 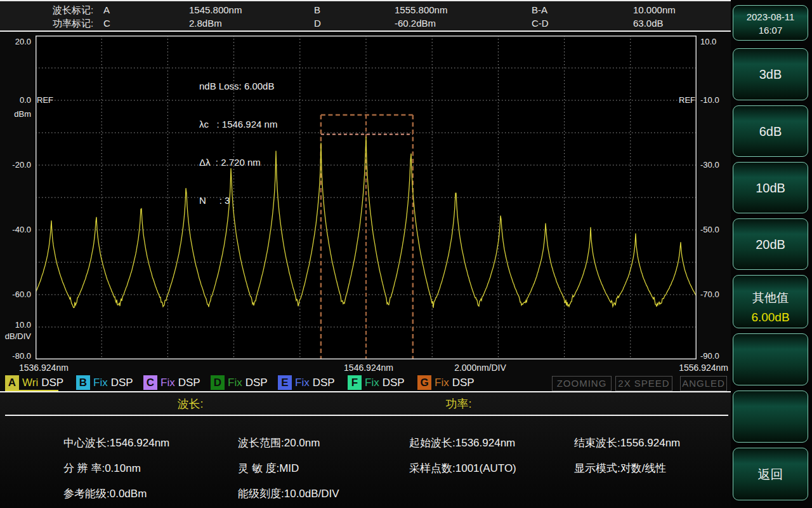 What do you see at coordinates (44, 368) in the screenshot?
I see `x-start-label: 1536.924nm` at bounding box center [44, 368].